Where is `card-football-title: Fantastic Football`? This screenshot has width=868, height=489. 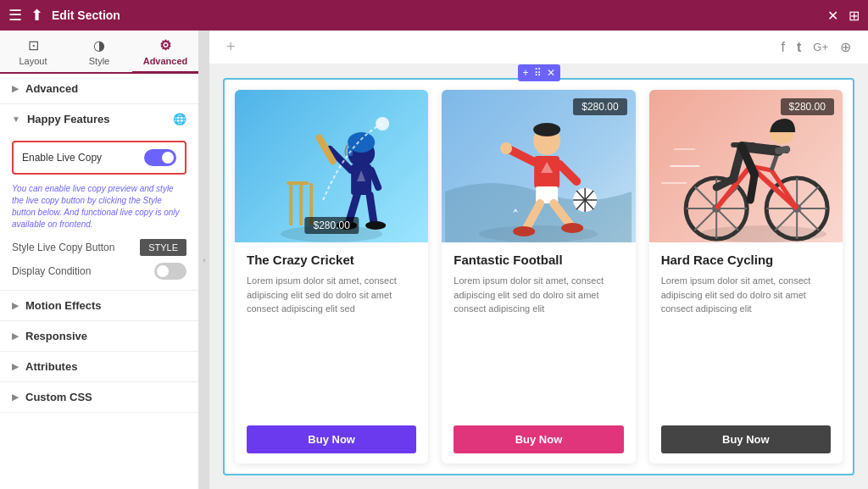
card-football-title: Fantastic Football is located at coordinates (538, 259).